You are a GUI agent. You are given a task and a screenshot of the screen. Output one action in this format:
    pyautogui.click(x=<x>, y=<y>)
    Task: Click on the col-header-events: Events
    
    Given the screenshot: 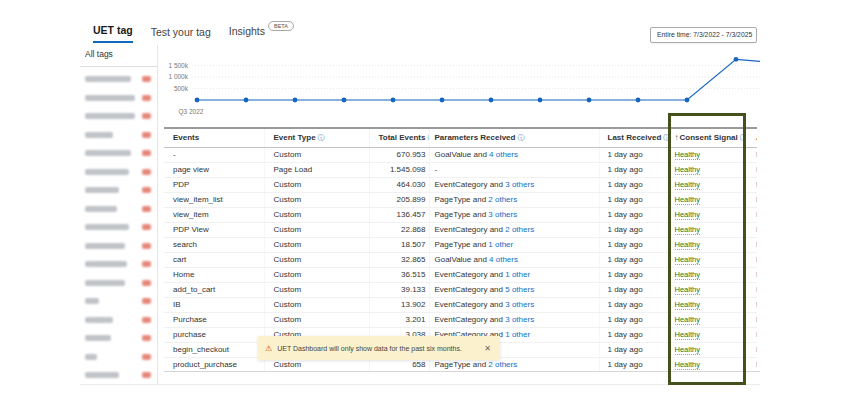 What is the action you would take?
    pyautogui.click(x=214, y=138)
    